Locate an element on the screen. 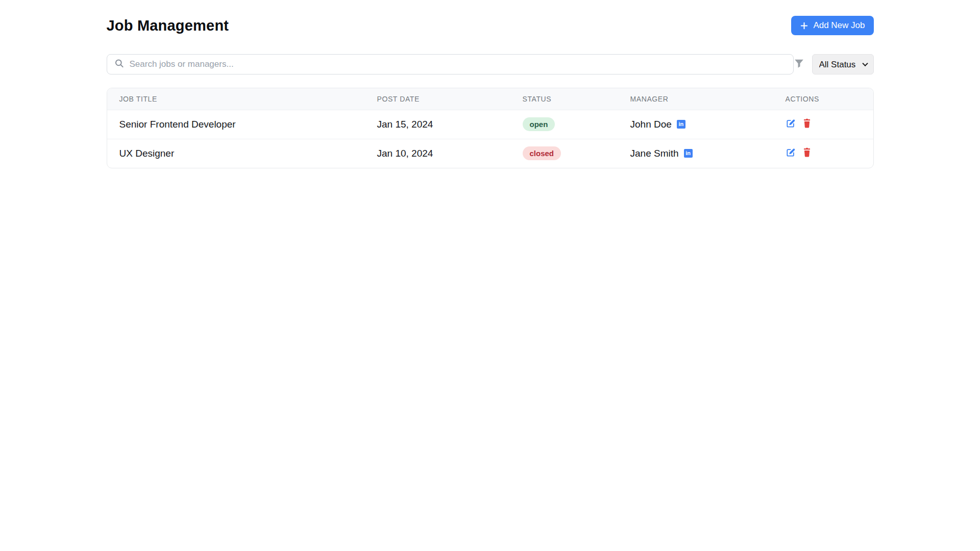  search-box is located at coordinates (450, 64).